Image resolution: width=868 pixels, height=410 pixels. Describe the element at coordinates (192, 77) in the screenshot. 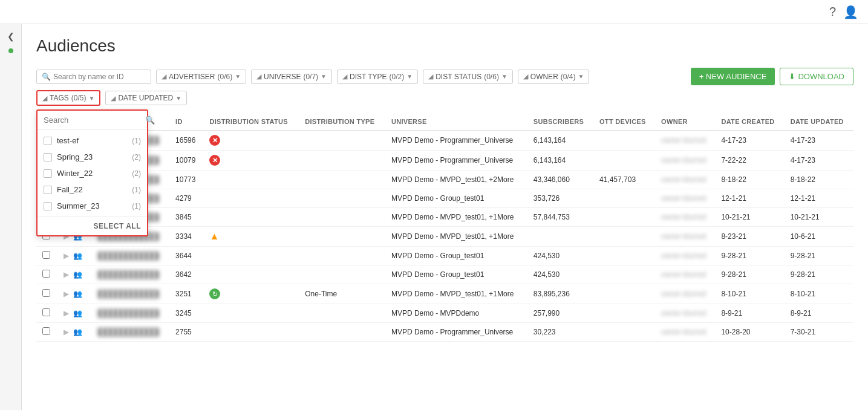

I see `advertiser-label: ADVERTISER` at that location.